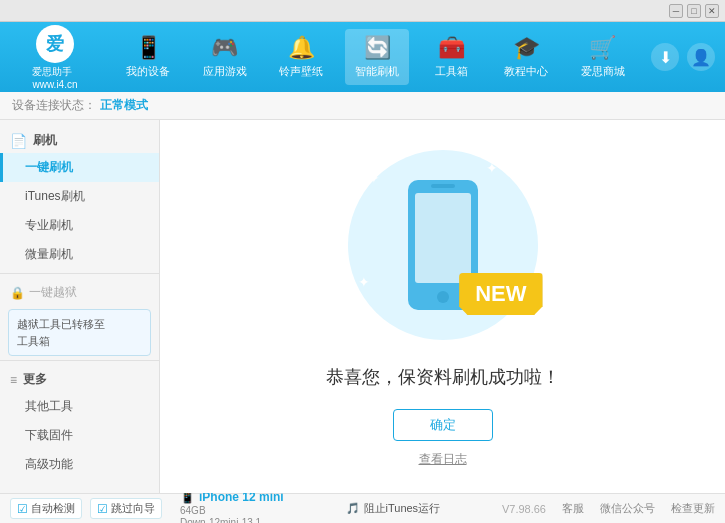  Describe the element at coordinates (46, 508) in the screenshot. I see `auto-update-checkbox: ☑ 自动检测` at that location.